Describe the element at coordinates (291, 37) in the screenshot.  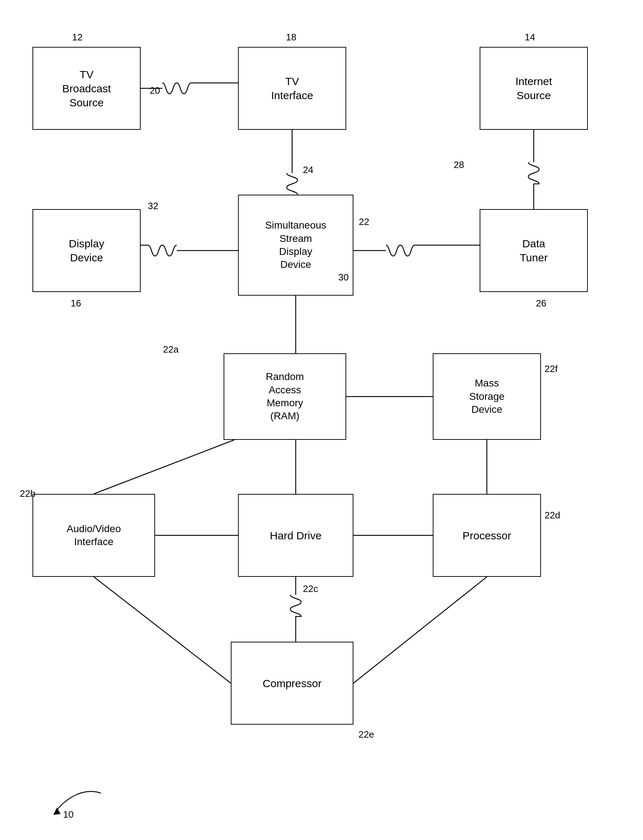
I see `ref-18: 18` at that location.